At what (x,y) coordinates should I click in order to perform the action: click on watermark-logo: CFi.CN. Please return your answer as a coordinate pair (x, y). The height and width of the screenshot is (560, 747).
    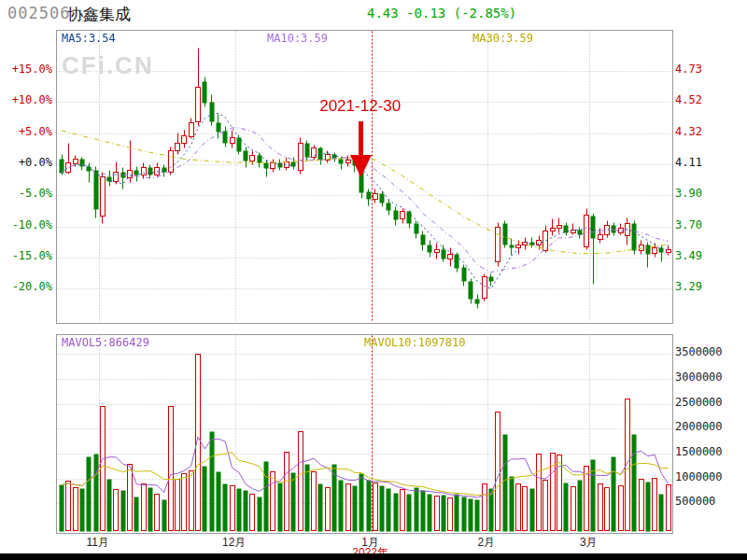
    Looking at the image, I should click on (108, 65).